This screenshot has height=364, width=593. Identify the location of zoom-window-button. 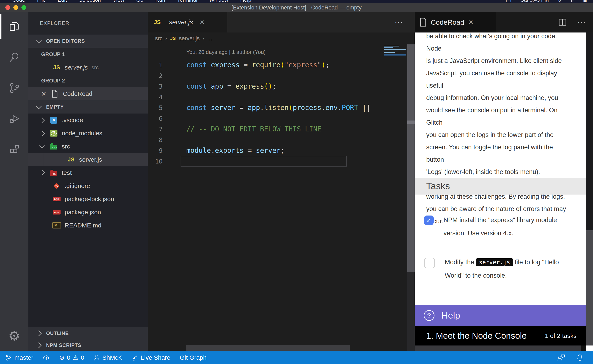
(24, 7).